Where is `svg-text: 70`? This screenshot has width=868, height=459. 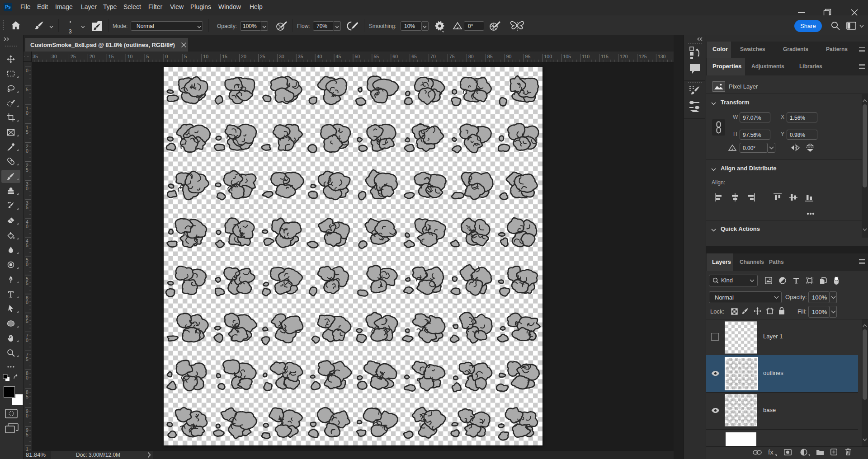
svg-text: 70 is located at coordinates (433, 56).